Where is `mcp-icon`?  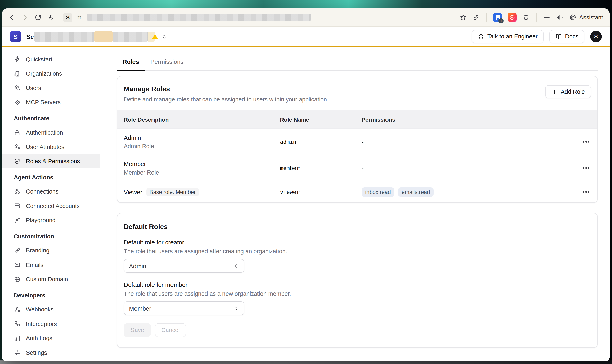 mcp-icon is located at coordinates (17, 103).